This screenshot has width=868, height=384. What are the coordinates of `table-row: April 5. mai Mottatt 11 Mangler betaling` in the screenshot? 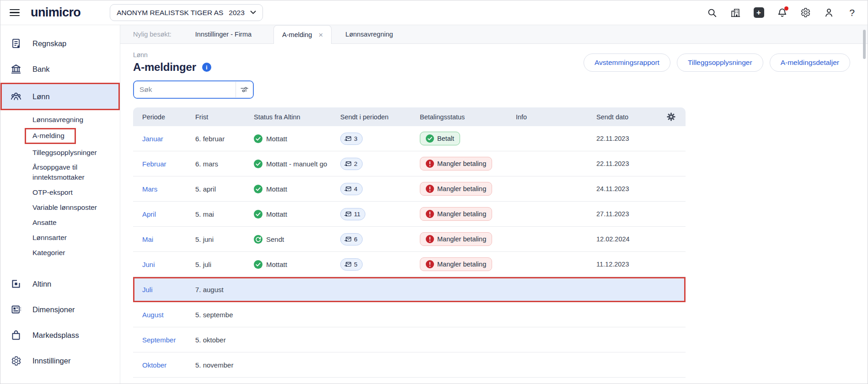 It's located at (409, 214).